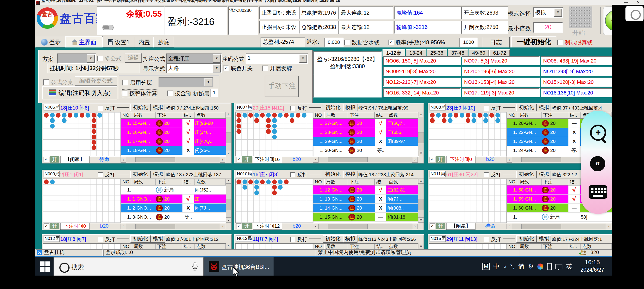 Image resolution: width=644 pixels, height=289 pixels. What do you see at coordinates (334, 42) in the screenshot?
I see `rebate-input: 0.008` at bounding box center [334, 42].